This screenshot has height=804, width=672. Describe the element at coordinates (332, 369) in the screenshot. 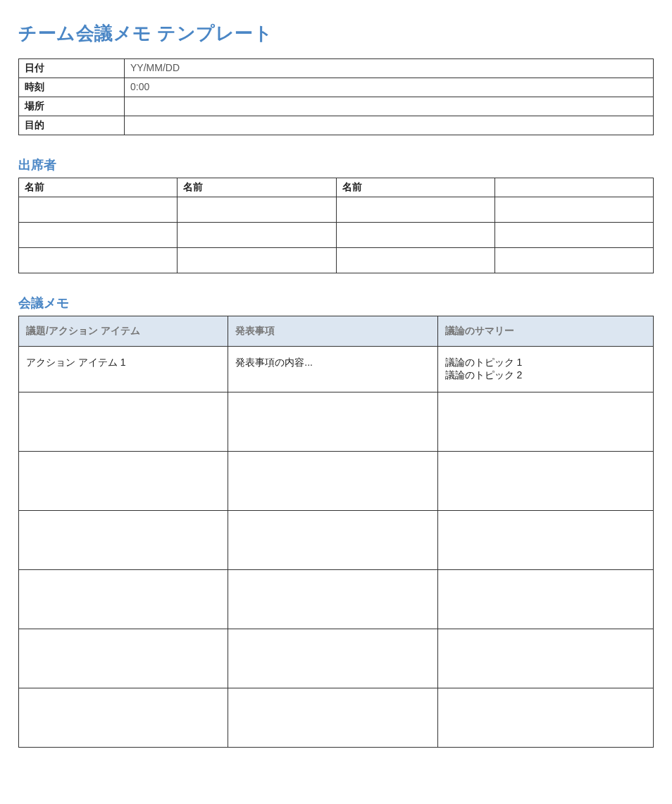

I see `notes-cell-present: 発表事項の内容...` at that location.